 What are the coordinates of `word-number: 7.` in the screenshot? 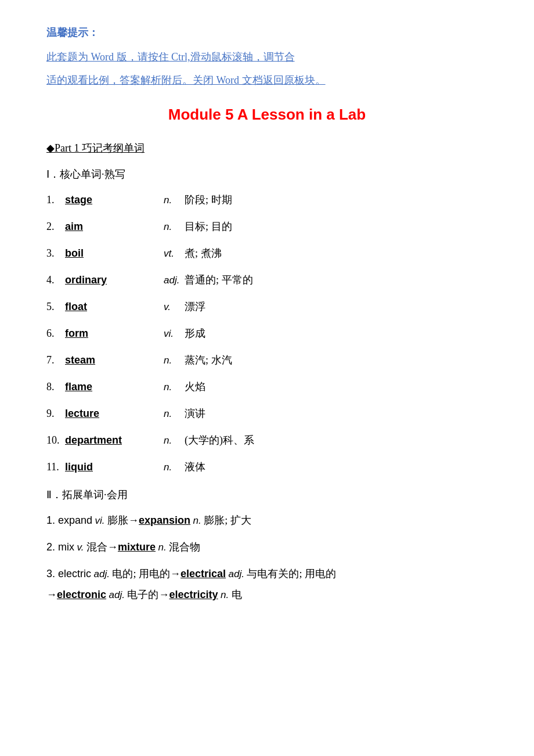 It's located at (56, 360).